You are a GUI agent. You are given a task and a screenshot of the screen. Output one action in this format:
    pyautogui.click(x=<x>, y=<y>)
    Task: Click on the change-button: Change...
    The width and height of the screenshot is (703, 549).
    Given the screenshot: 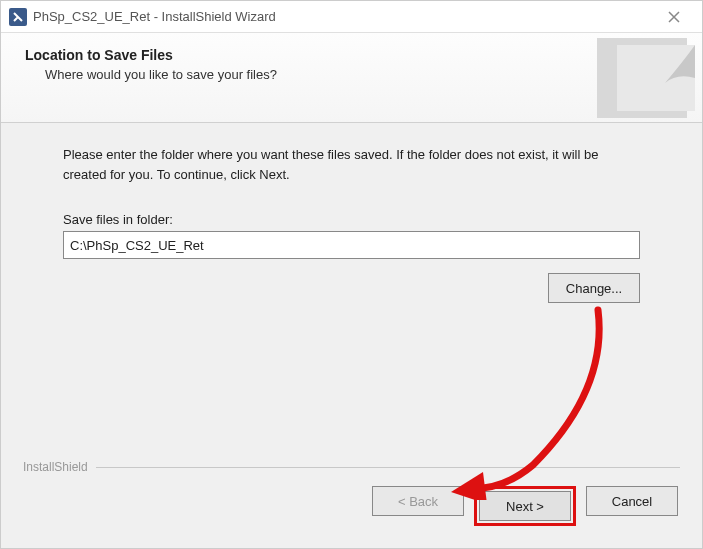 What is the action you would take?
    pyautogui.click(x=594, y=288)
    